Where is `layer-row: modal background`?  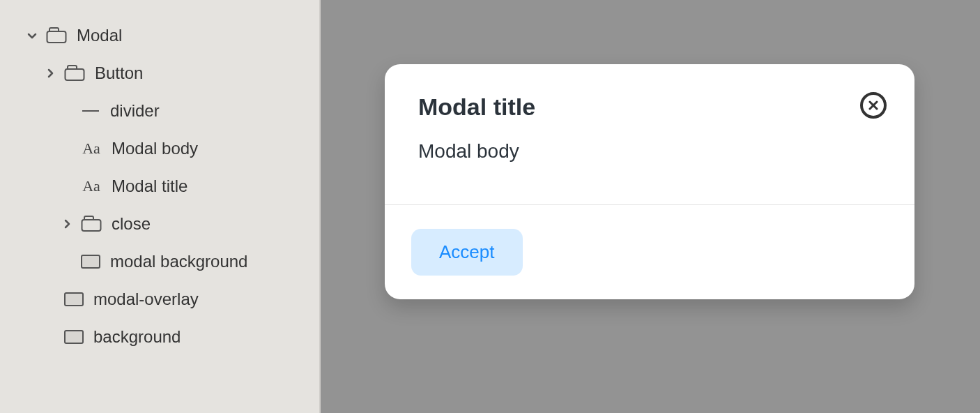 layer-row: modal background is located at coordinates (160, 262).